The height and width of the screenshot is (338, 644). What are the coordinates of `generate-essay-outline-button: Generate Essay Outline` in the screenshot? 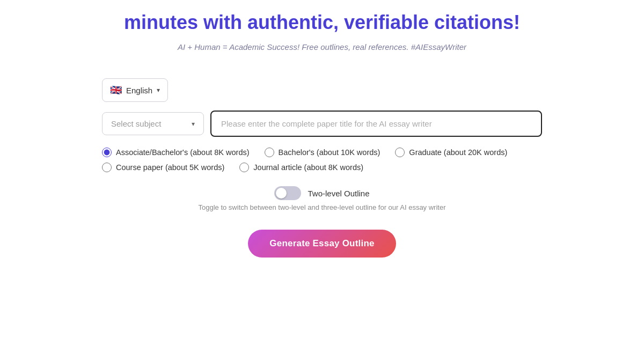 It's located at (322, 244).